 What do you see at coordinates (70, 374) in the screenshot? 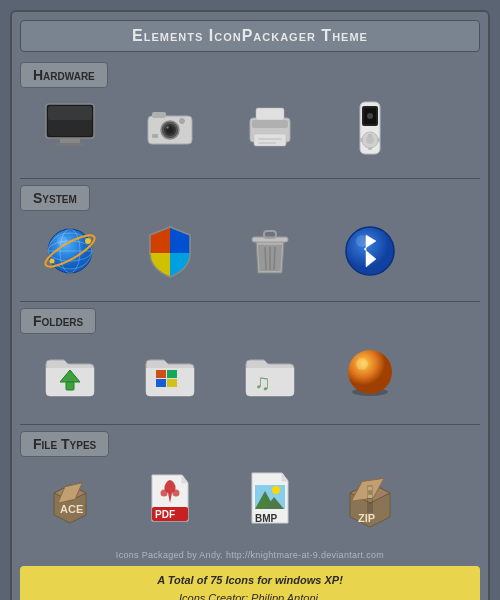
I see `folder-down-icon` at bounding box center [70, 374].